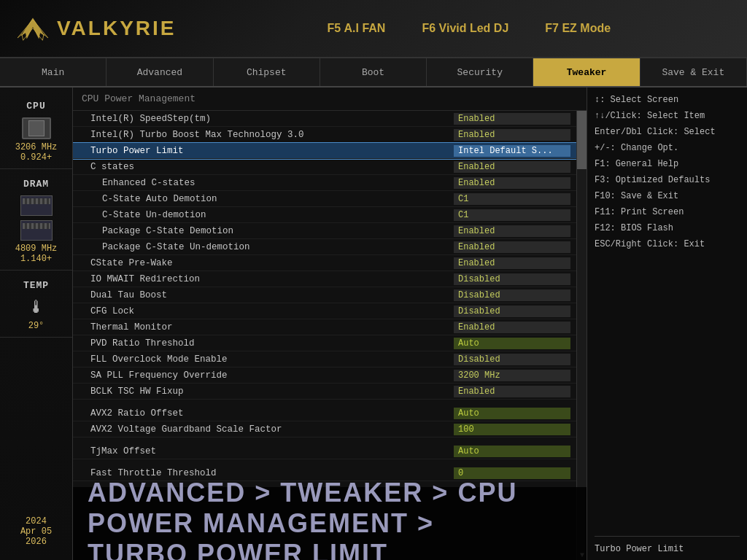 Image resolution: width=747 pixels, height=560 pixels. I want to click on bios-row-label: Dual Tau Boost, so click(272, 295).